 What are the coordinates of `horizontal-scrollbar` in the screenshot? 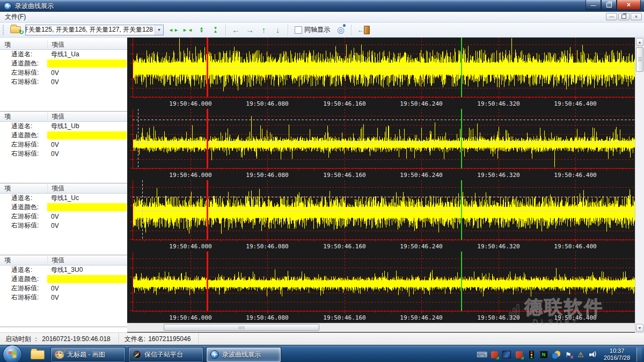 It's located at (381, 327).